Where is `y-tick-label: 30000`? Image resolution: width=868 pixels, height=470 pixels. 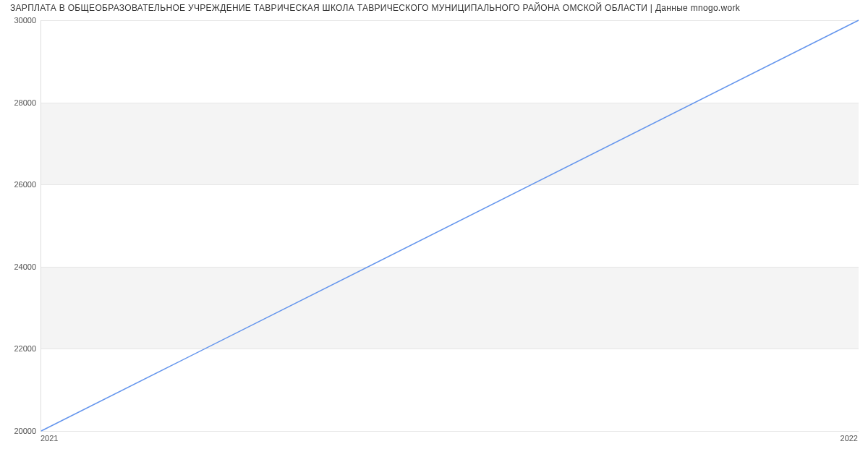 y-tick-label: 30000 is located at coordinates (21, 20).